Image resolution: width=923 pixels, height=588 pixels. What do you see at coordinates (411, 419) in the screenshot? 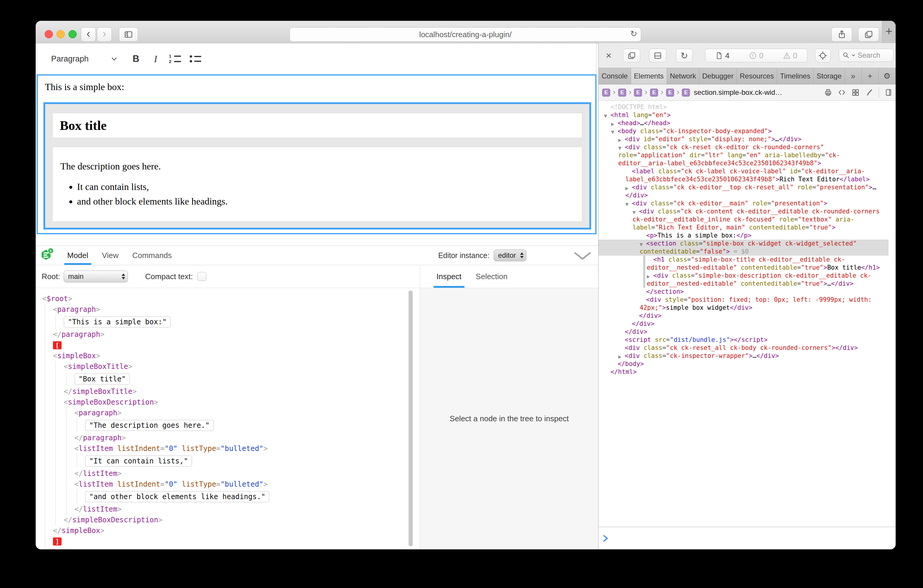
I see `model-tree-scrollbar` at bounding box center [411, 419].